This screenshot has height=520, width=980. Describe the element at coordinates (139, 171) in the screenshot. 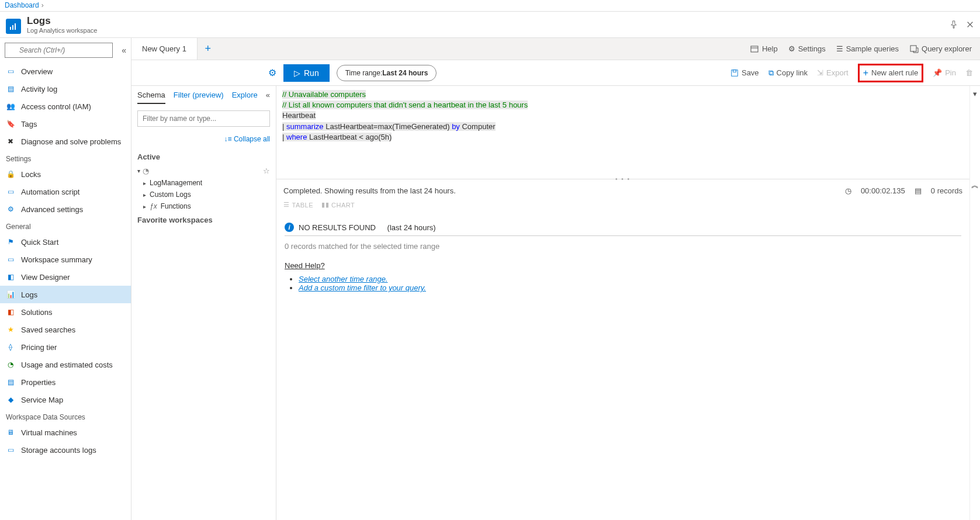

I see `caret-down-icon: ▾` at that location.